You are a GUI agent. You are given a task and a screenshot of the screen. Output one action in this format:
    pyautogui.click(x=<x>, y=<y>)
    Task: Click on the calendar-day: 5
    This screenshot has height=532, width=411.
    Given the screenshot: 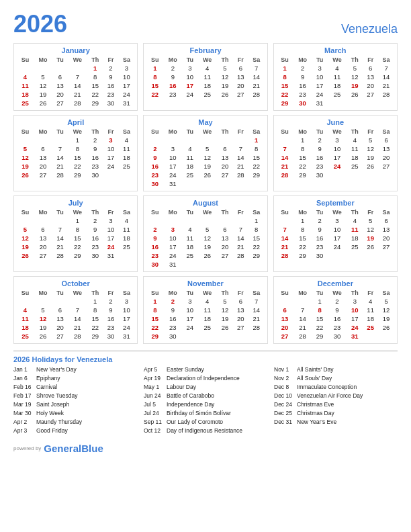 What is the action you would take?
    pyautogui.click(x=43, y=77)
    